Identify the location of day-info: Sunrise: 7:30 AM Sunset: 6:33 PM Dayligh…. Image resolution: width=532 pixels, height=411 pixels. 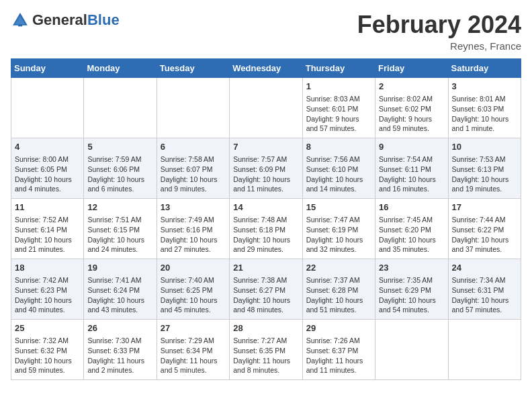
(120, 356).